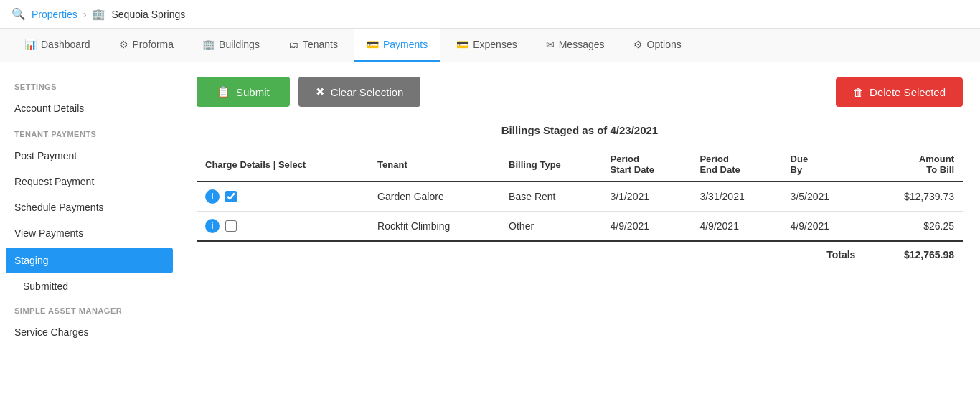  What do you see at coordinates (580, 131) in the screenshot?
I see `table-title: Billings Staged as of 4/23/2021` at bounding box center [580, 131].